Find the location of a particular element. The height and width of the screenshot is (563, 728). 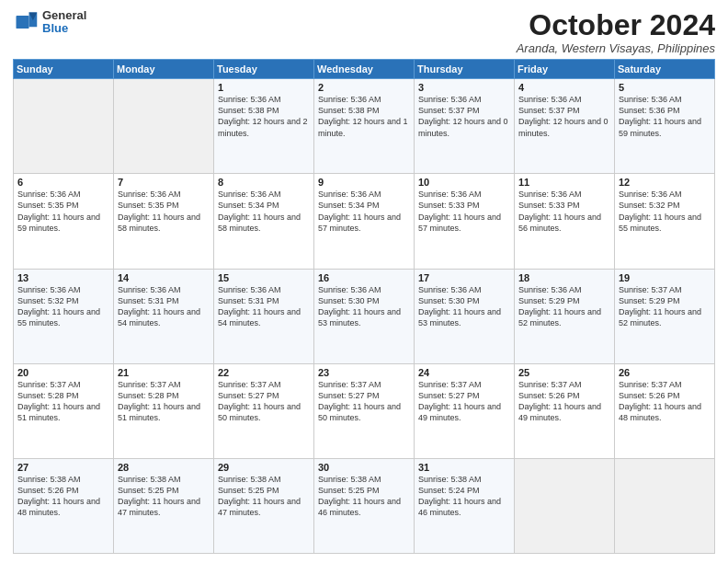

calendar-cell: 5Sunrise: 5:36 AMSunset: 5:36 PMDaylight… is located at coordinates (665, 127).